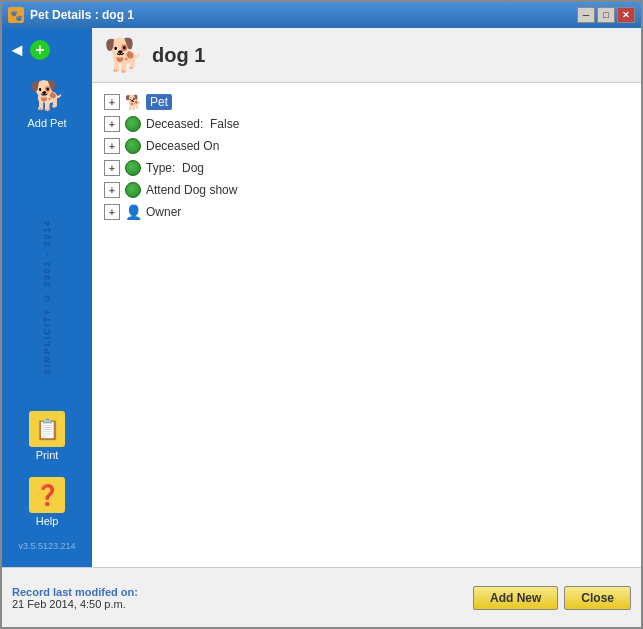  Describe the element at coordinates (112, 168) in the screenshot. I see `tree-expand-type: +` at that location.